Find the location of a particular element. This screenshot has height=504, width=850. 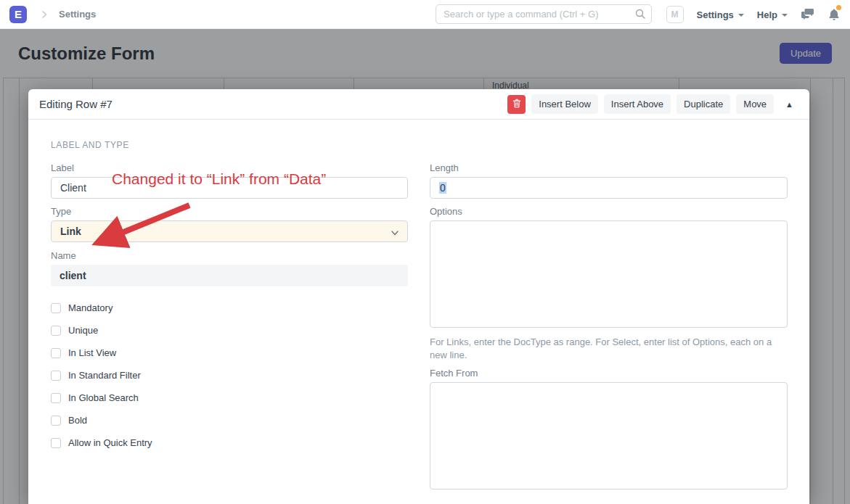

spacer is located at coordinates (608, 151).